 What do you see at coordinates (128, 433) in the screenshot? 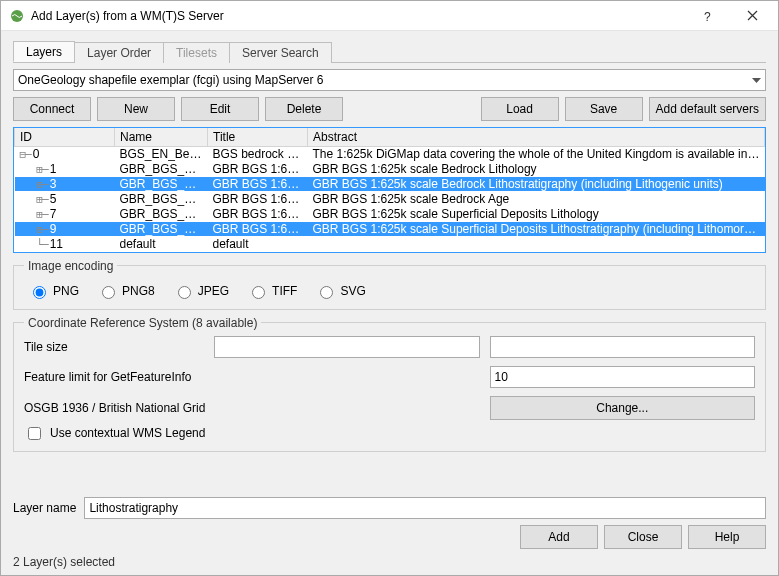
I see `contextual-legend-label: Use contextual WMS Legend` at bounding box center [128, 433].